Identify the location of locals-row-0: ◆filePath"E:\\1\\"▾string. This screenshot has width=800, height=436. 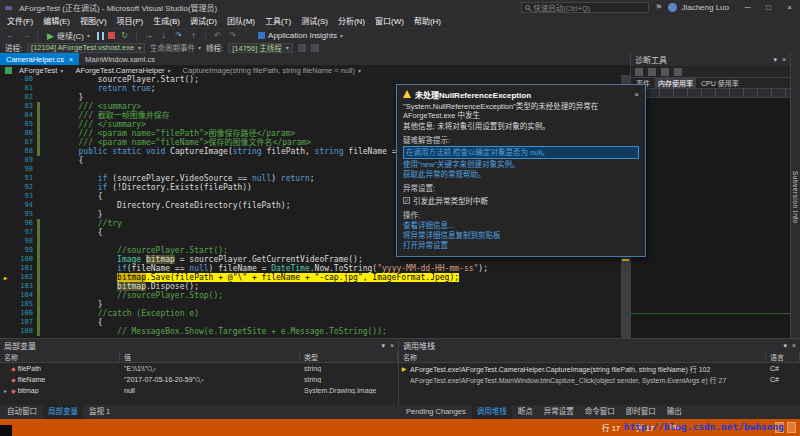
(199, 368).